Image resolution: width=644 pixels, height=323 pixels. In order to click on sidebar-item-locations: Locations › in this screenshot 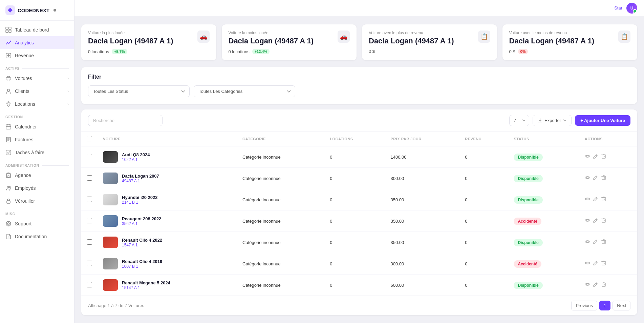, I will do `click(37, 104)`.